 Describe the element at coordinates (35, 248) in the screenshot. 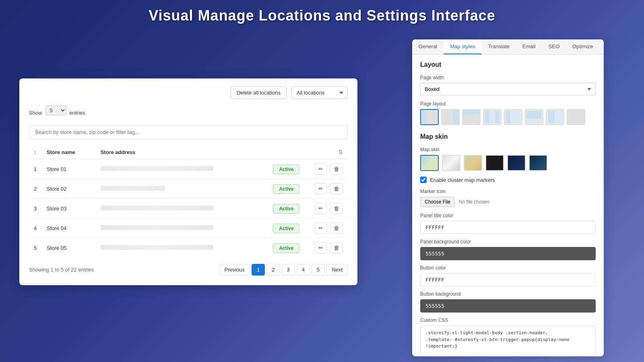

I see `row-num: 5` at that location.